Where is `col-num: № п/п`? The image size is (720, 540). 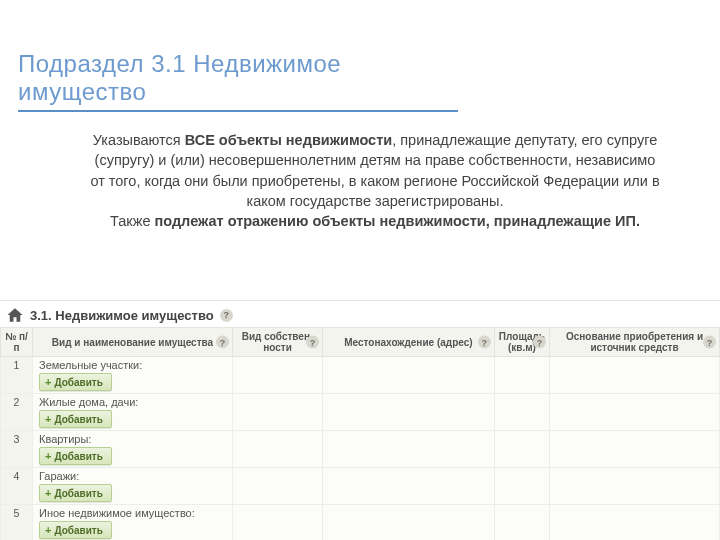 col-num: № п/п is located at coordinates (17, 342).